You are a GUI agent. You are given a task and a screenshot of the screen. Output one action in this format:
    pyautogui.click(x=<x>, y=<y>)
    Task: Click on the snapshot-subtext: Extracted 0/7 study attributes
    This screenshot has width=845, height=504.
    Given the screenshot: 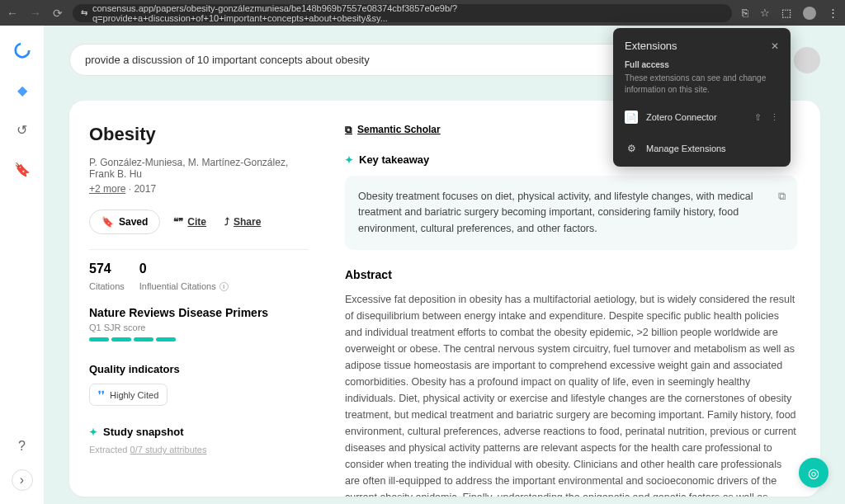 What is the action you would take?
    pyautogui.click(x=199, y=450)
    